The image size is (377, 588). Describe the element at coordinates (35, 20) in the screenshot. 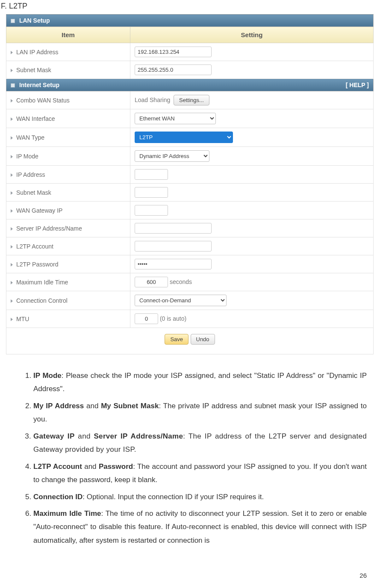

I see `lan-setup-title: LAN Setup` at that location.